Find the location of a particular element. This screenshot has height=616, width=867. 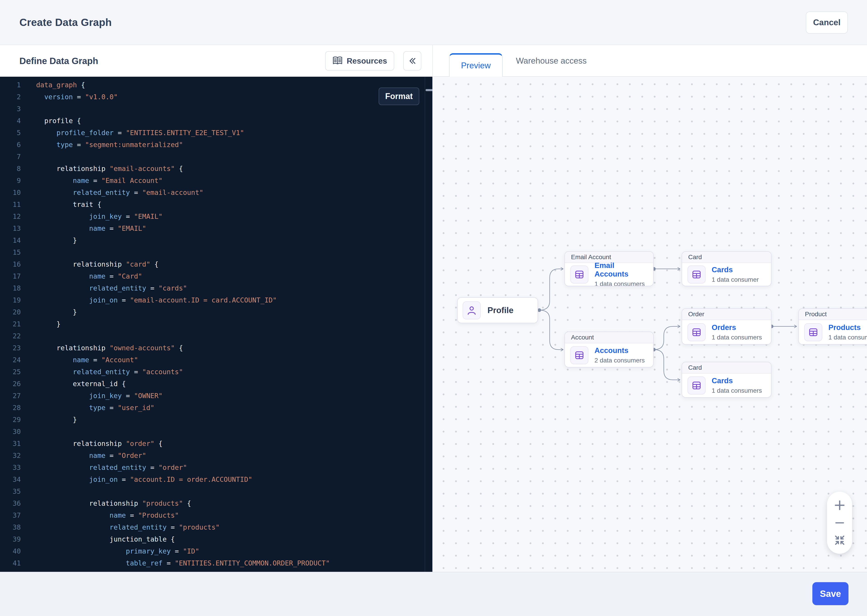

node-title-link: Accounts is located at coordinates (620, 350).